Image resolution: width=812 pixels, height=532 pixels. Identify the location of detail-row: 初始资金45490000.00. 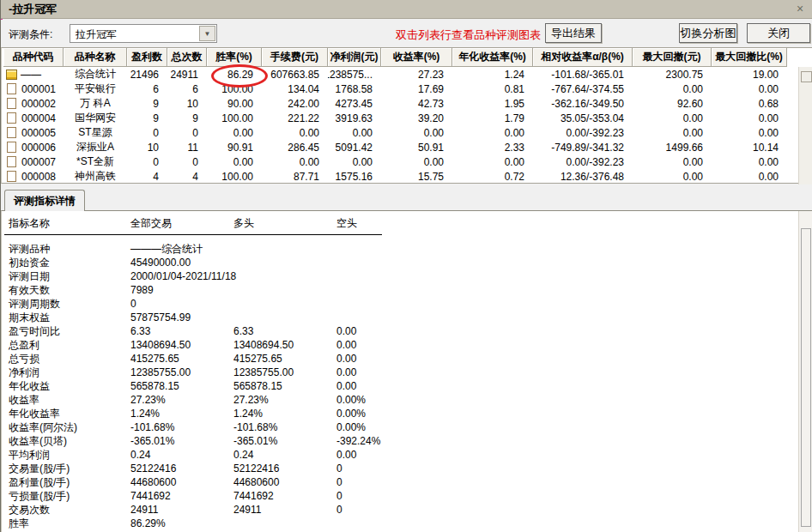
(230, 263).